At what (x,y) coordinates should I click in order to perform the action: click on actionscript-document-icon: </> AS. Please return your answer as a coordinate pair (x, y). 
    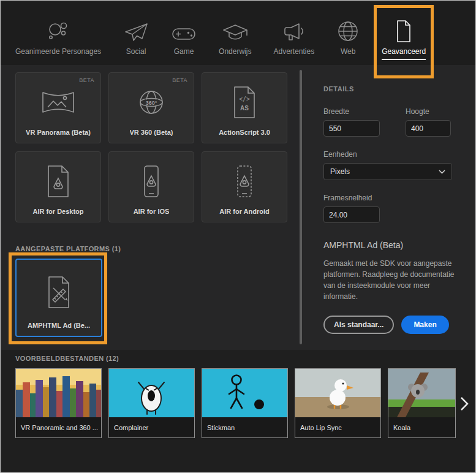
    Looking at the image, I should click on (244, 100).